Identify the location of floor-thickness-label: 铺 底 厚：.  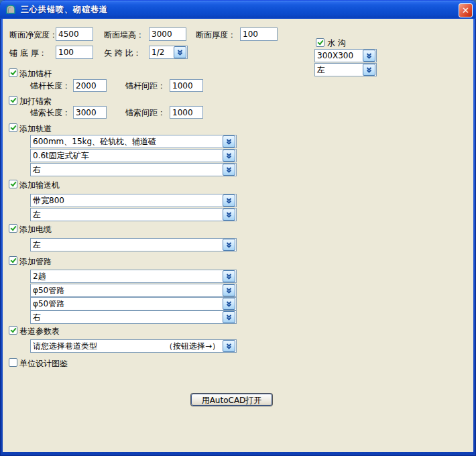
(28, 53).